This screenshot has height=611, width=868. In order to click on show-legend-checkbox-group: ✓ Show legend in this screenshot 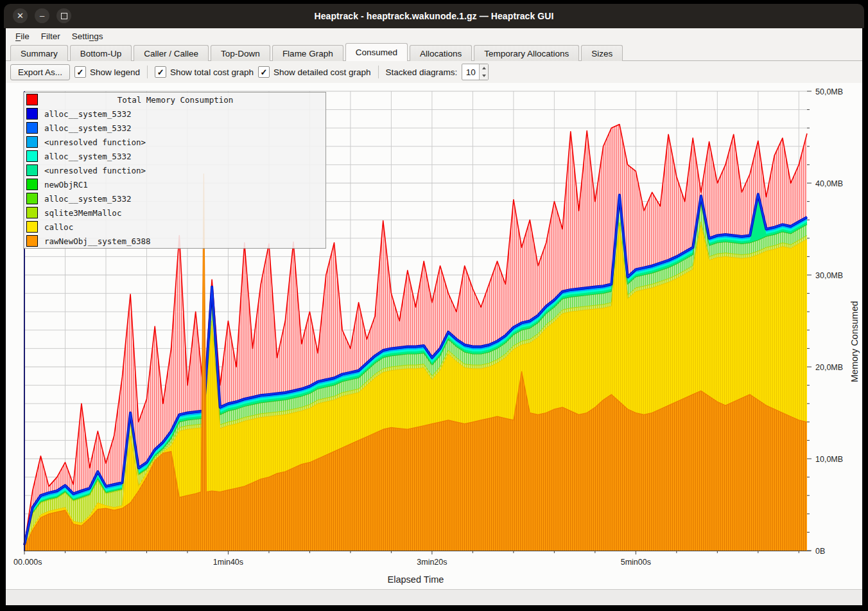, I will do `click(107, 72)`.